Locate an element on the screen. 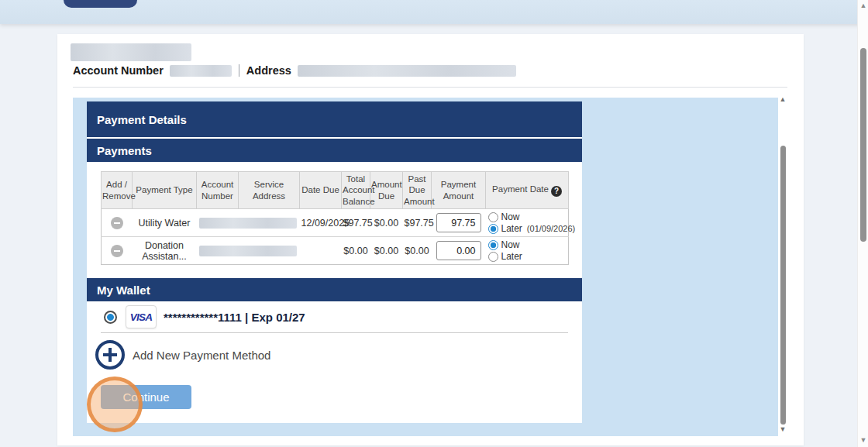 The width and height of the screenshot is (868, 447). past-due-cell: $0.00 is located at coordinates (417, 251).